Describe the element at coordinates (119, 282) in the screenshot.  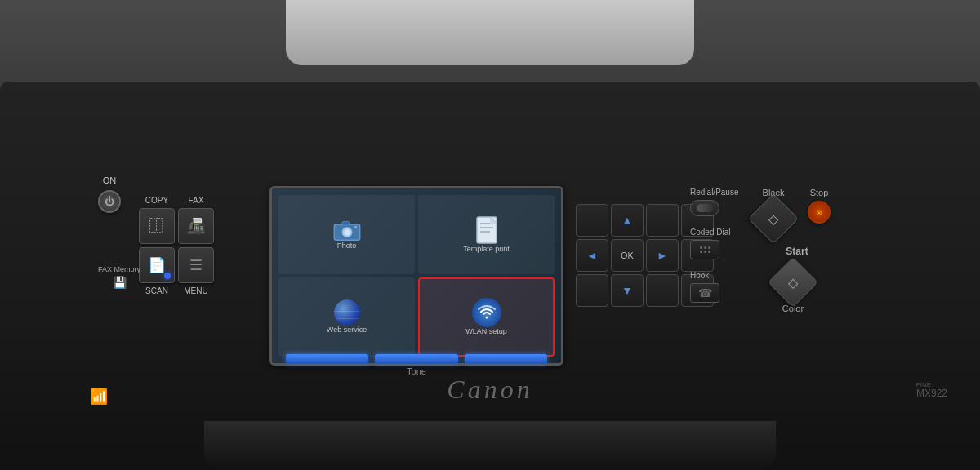
I see `fax-memory-icon: 💾` at that location.